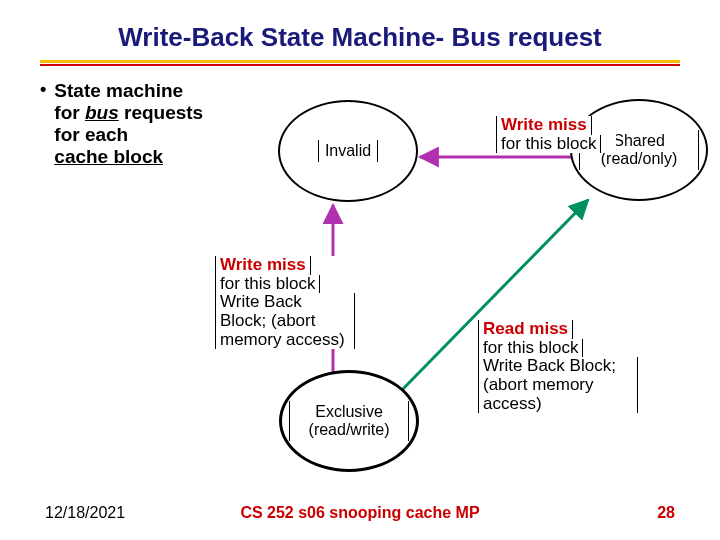  I want to click on label-left-sub: for this block, so click(268, 284).